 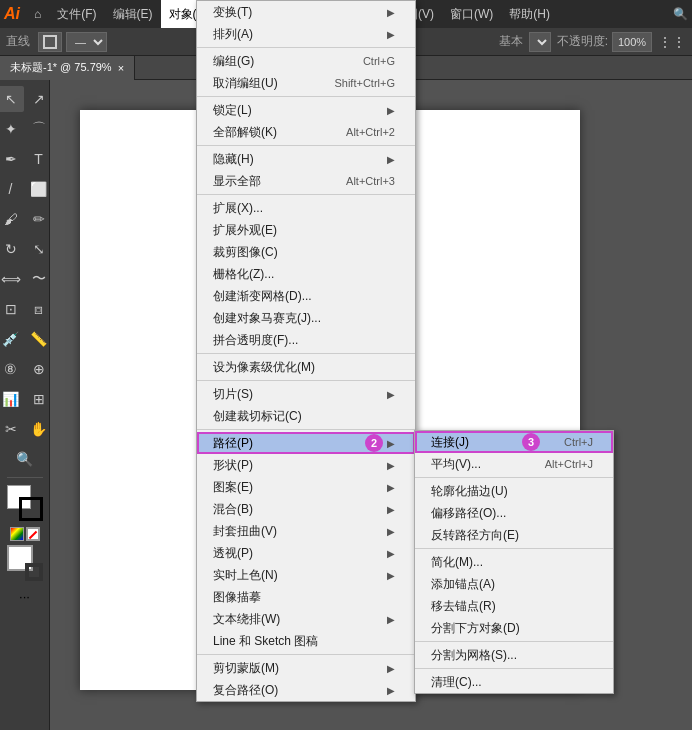 What do you see at coordinates (306, 159) in the screenshot?
I see `menu-item-hide: 隐藏(H) ▶` at bounding box center [306, 159].